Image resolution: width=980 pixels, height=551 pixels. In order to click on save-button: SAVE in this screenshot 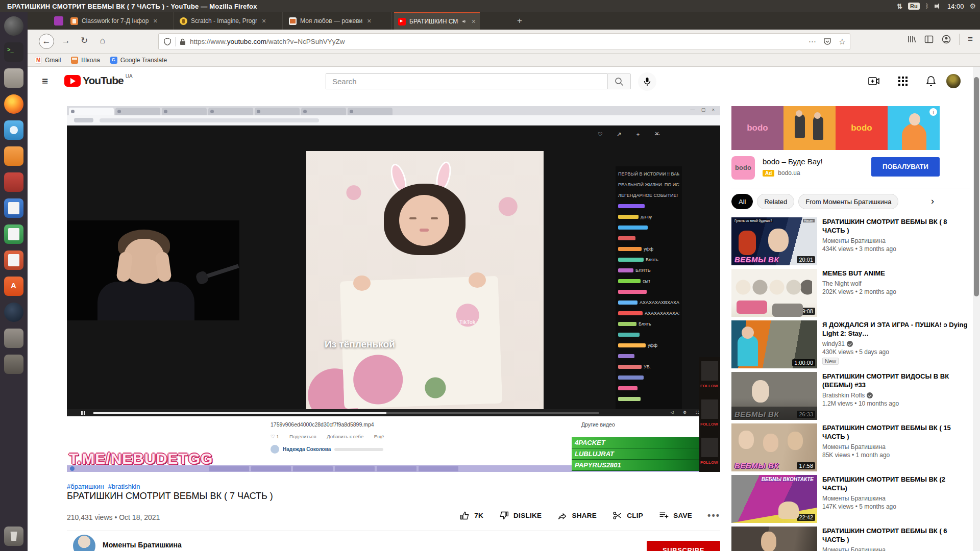, I will do `click(675, 515)`.